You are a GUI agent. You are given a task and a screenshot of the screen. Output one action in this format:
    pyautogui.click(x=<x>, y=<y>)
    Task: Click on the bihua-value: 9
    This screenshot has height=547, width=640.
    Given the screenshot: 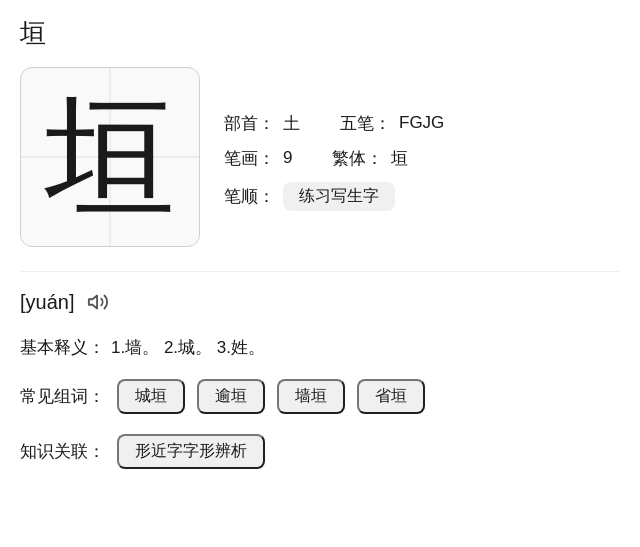 What is the action you would take?
    pyautogui.click(x=288, y=158)
    